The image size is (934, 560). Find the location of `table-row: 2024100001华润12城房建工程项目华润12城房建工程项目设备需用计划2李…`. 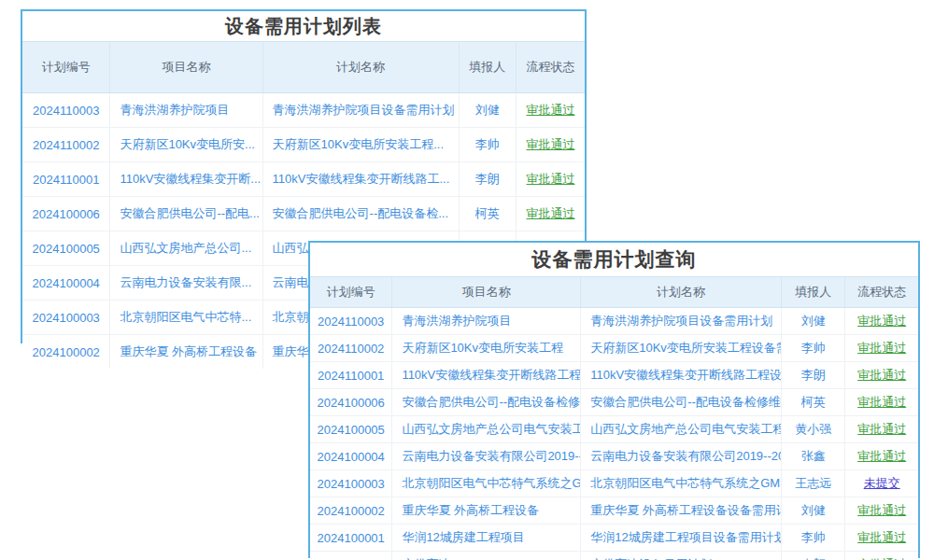

table-row: 2024100001华润12城房建工程项目华润12城房建工程项目设备需用计划2李… is located at coordinates (615, 538).